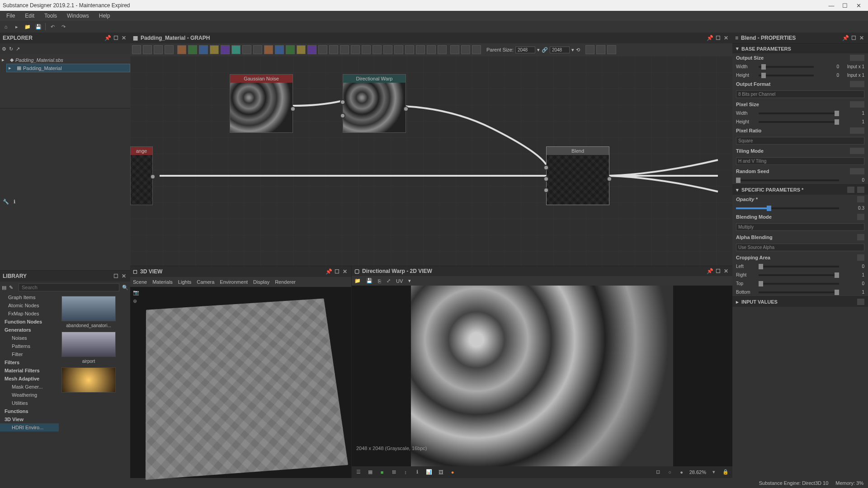  What do you see at coordinates (670, 472) in the screenshot?
I see `actual-icon: ○` at bounding box center [670, 472].